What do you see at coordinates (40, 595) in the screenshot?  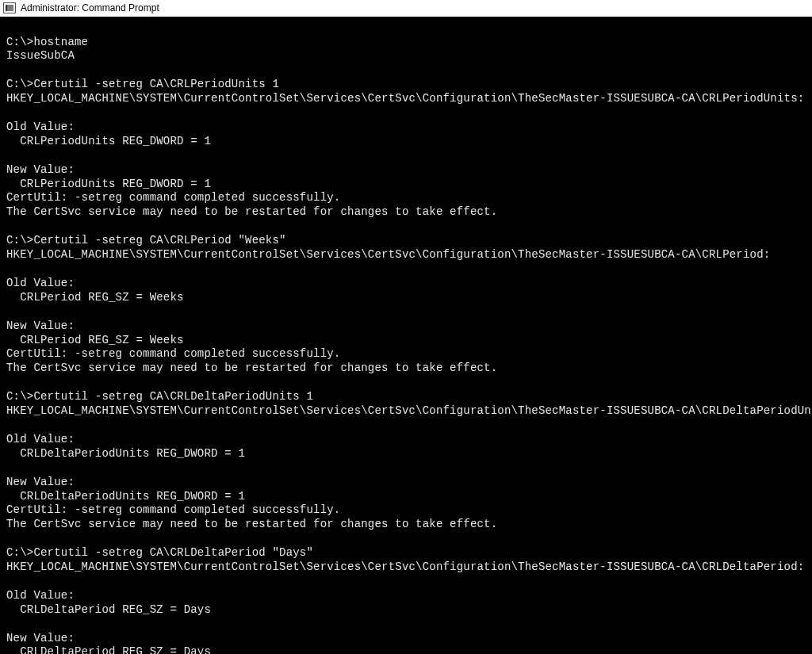 I see `old-label-4: Old Value:` at bounding box center [40, 595].